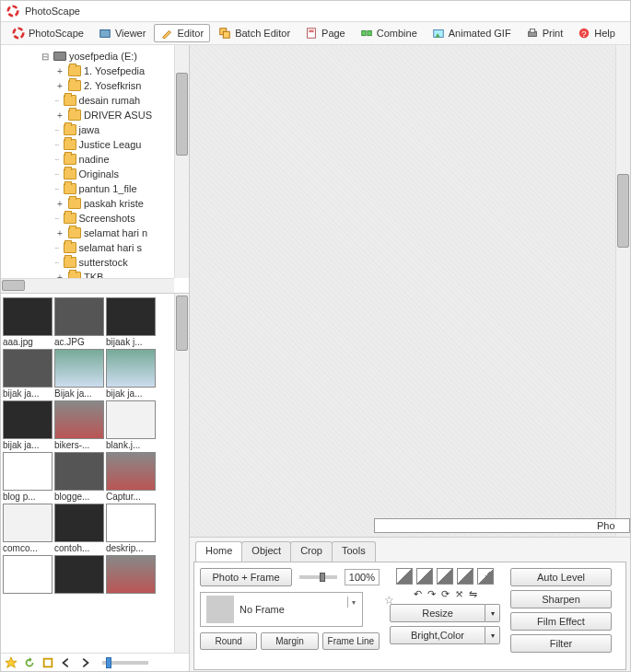  What do you see at coordinates (11, 663) in the screenshot?
I see `star-icon` at bounding box center [11, 663].